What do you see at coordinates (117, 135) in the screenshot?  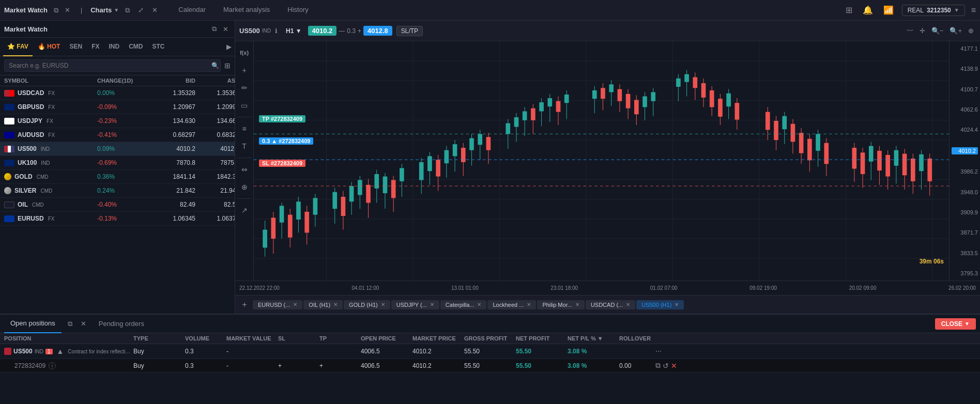 I see `list-item: AUDUSD FX -0.41% 0.68297 0.68329` at bounding box center [117, 135].